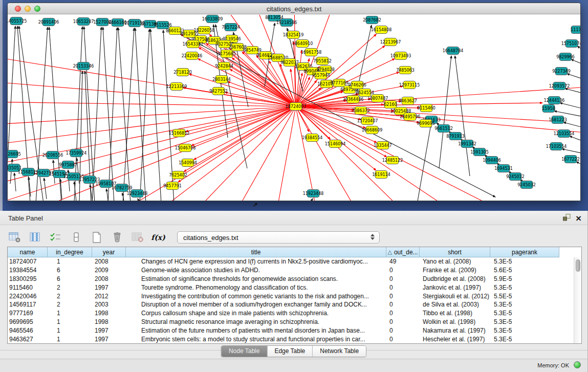  What do you see at coordinates (294, 35) in the screenshot?
I see `graph-node: 18325419` at bounding box center [294, 35].